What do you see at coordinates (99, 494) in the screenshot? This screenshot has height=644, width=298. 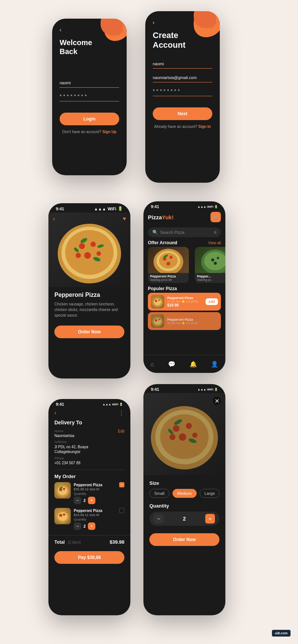 I see `quantity-label-1: Quantity` at bounding box center [99, 494].